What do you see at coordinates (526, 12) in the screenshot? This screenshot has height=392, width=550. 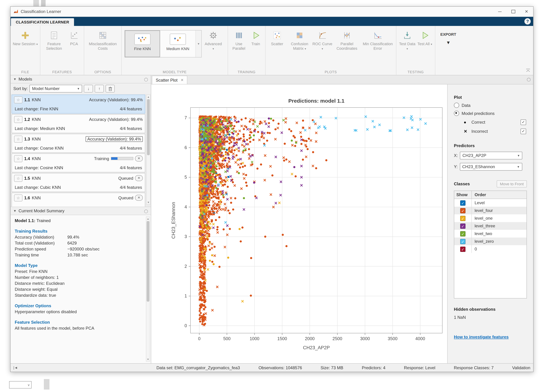 I see `close-button: ✕` at bounding box center [526, 12].